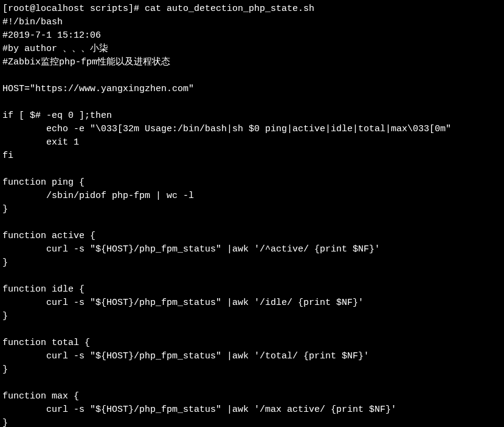  I want to click on script-line: fi, so click(8, 155).